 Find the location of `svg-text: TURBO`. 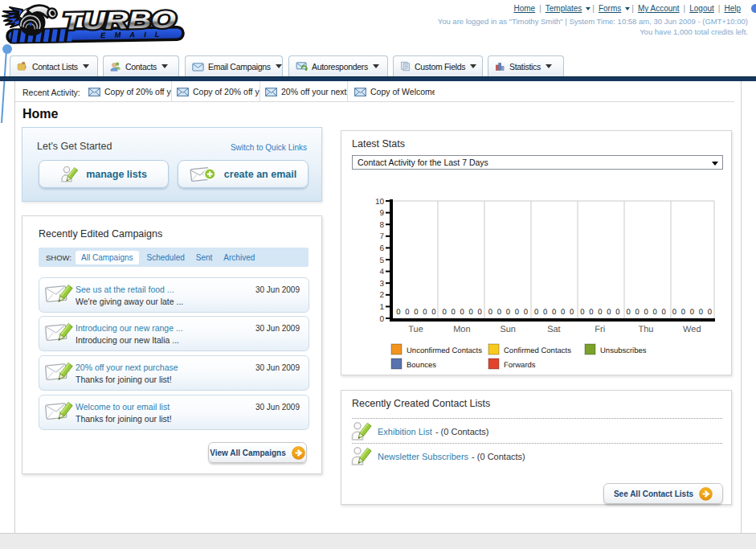

svg-text: TURBO is located at coordinates (120, 21).